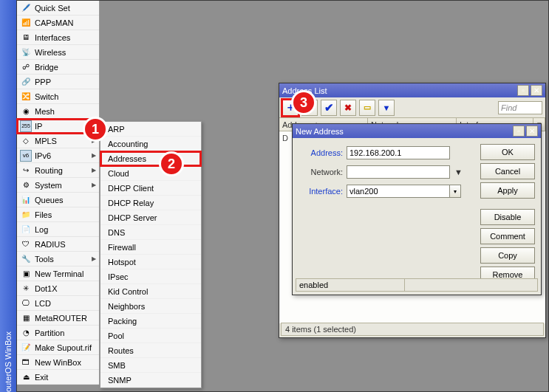  What do you see at coordinates (412, 90) in the screenshot?
I see `address-list-titlebar: Address List ▫ ✕` at bounding box center [412, 90].